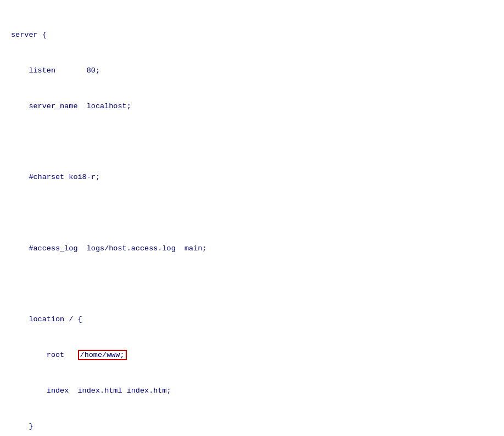  I want to click on line-12: }, so click(252, 427).